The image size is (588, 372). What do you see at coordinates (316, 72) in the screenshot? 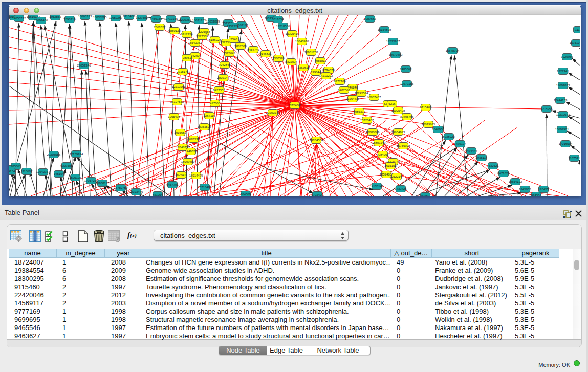
I see `svg-text: 199044` at bounding box center [316, 72].